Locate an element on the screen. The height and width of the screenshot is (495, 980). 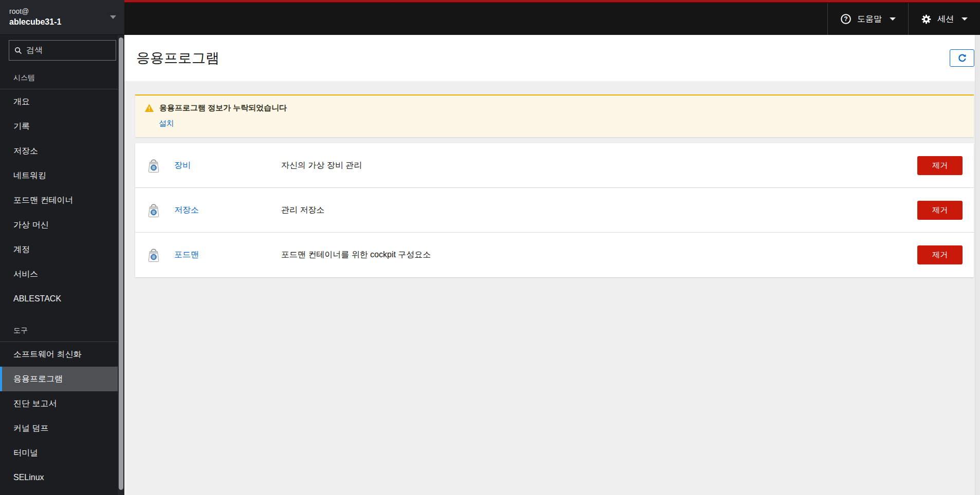
masthead: ? 도움말 is located at coordinates (552, 17).